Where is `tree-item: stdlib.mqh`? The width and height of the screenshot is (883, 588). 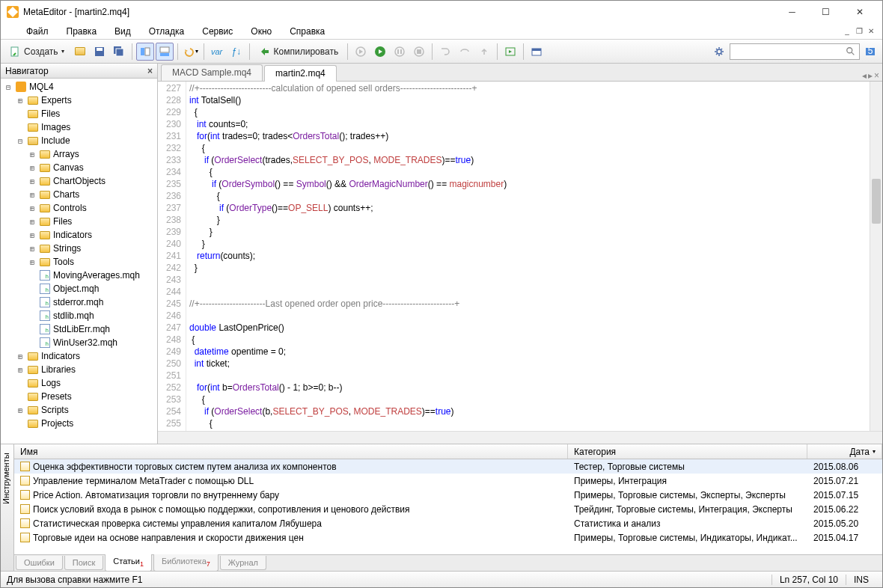 tree-item: stdlib.mqh is located at coordinates (79, 316).